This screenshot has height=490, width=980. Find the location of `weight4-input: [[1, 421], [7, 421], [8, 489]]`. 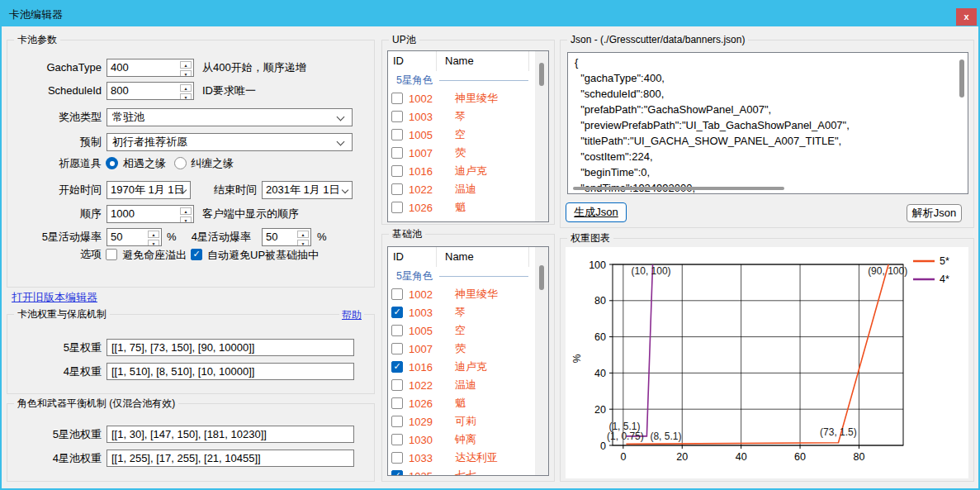

weight4-input: [[1, 421], [7, 421], [8, 489]] is located at coordinates (230, 372).